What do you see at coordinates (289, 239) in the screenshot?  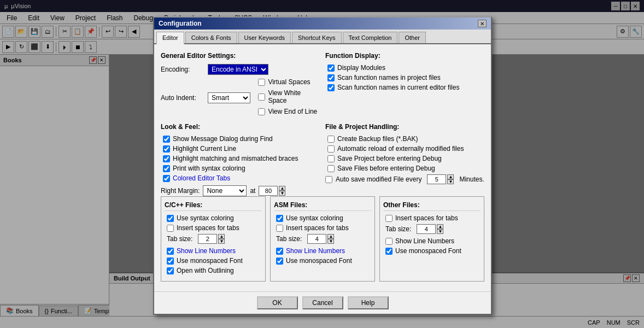 I see `asm-tab-size-label: Tab size:` at bounding box center [289, 239].